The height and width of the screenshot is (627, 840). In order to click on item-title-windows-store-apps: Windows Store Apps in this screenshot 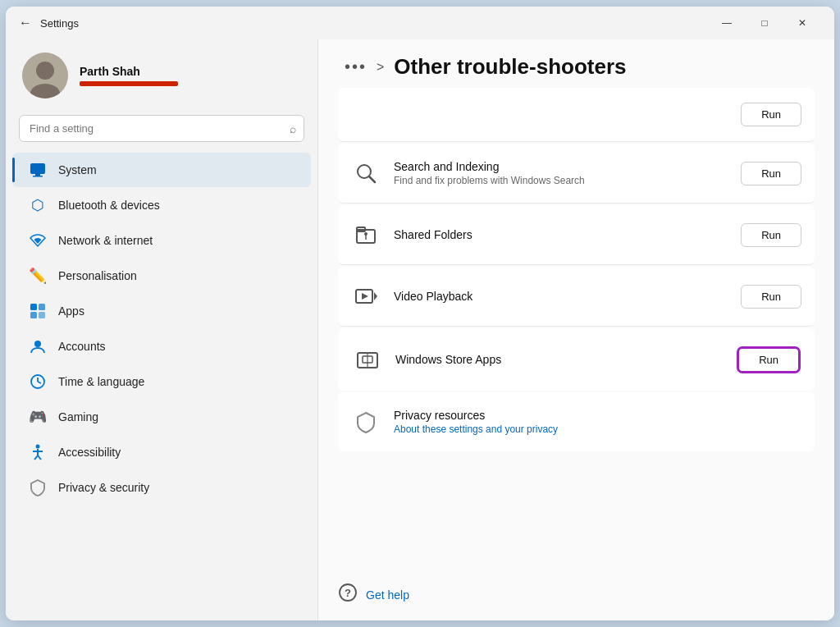, I will do `click(559, 359)`.